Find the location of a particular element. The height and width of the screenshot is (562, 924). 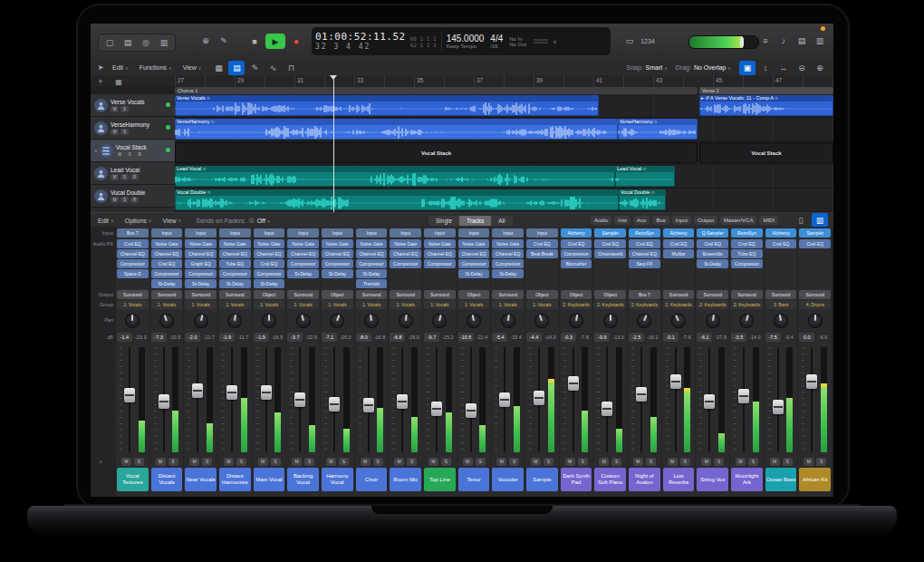

waveform-zoom-icon: ▣ is located at coordinates (747, 68).